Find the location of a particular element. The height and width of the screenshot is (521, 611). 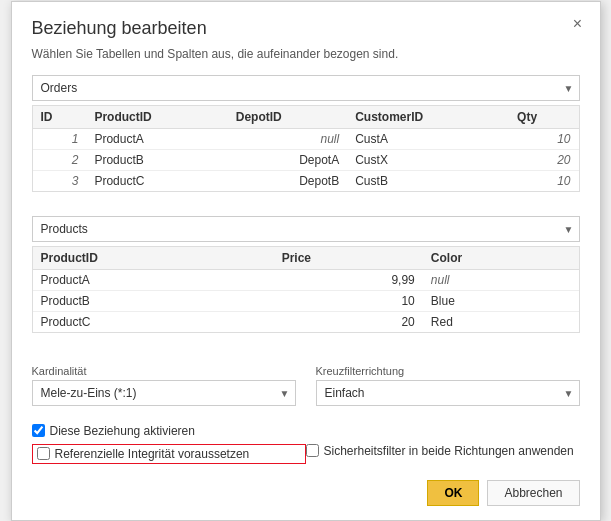

kreuzfilterrichtung-label: Kreuzfilterrichtung is located at coordinates (448, 371).